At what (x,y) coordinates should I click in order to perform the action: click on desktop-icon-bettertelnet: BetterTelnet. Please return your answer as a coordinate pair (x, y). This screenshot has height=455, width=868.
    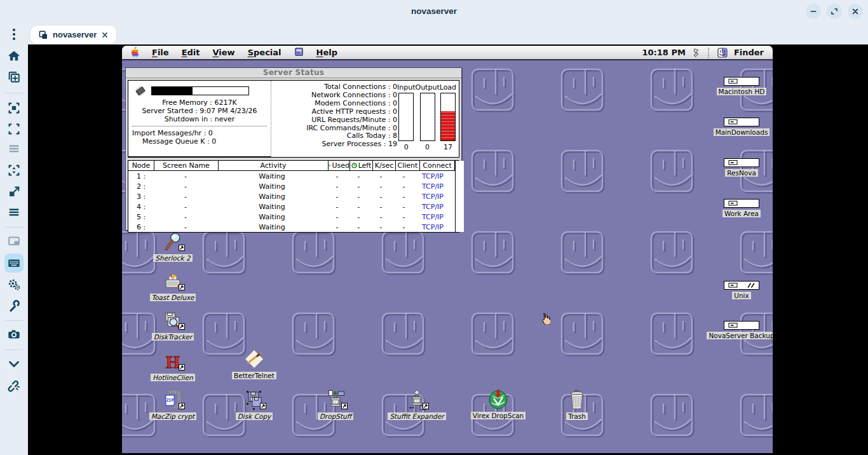
    Looking at the image, I should click on (254, 365).